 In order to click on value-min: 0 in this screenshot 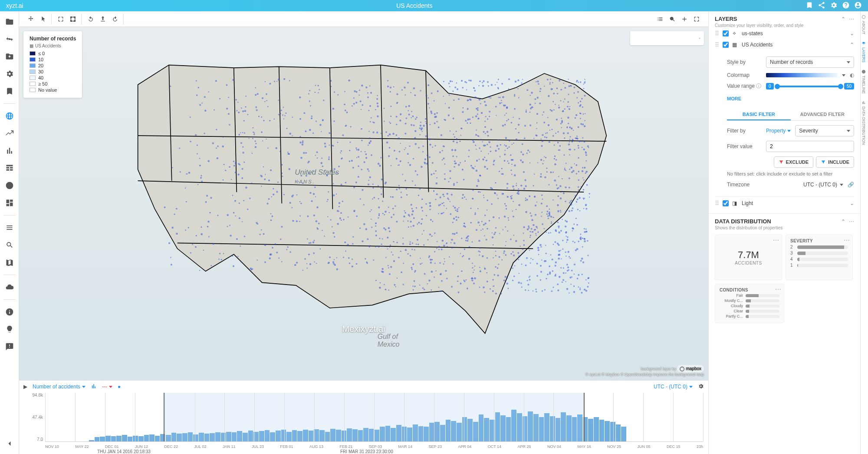, I will do `click(770, 86)`.